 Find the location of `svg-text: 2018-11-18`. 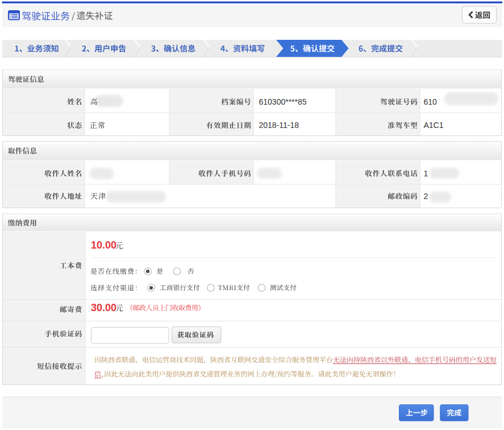

svg-text: 2018-11-18 is located at coordinates (280, 125).